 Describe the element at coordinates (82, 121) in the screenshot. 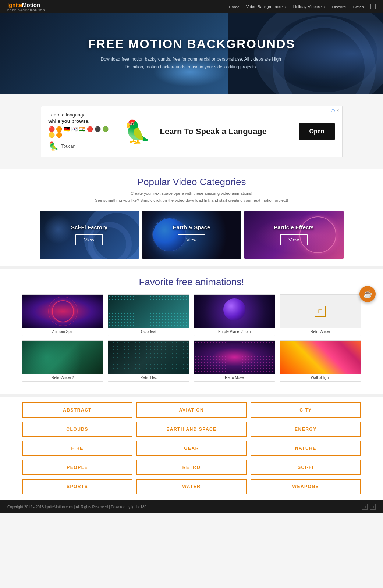

I see `ad-learn-bold: while you browse.` at that location.